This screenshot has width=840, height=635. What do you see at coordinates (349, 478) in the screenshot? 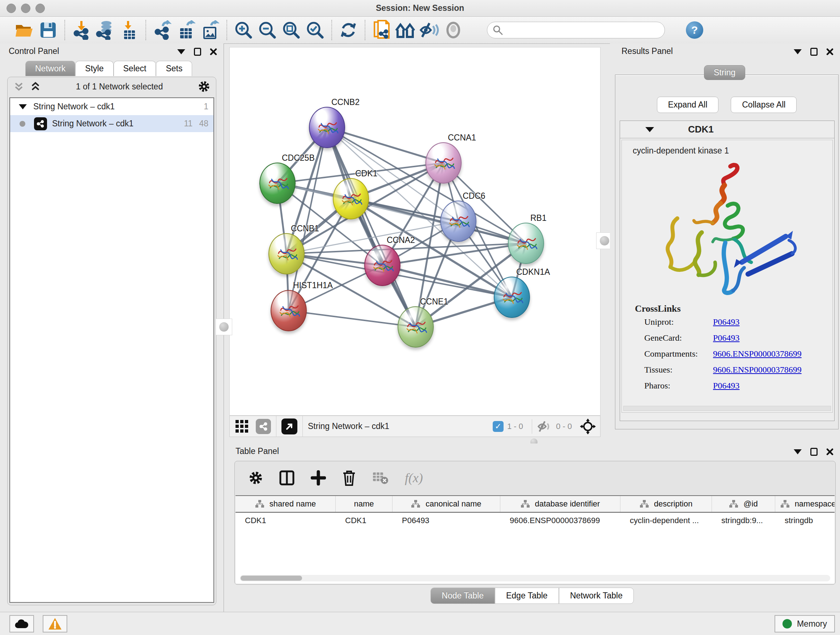
I see `delete-column-trash-icon` at bounding box center [349, 478].